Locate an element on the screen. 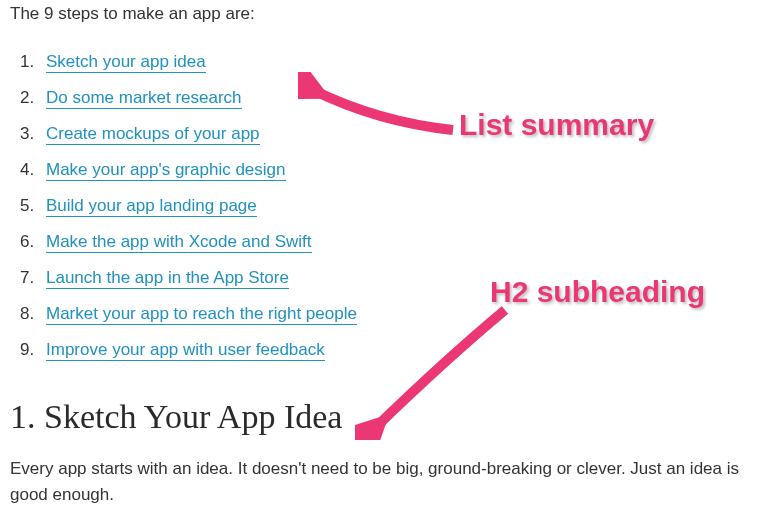 The image size is (767, 515). list-item: Make your app's graphic design is located at coordinates (402, 170).